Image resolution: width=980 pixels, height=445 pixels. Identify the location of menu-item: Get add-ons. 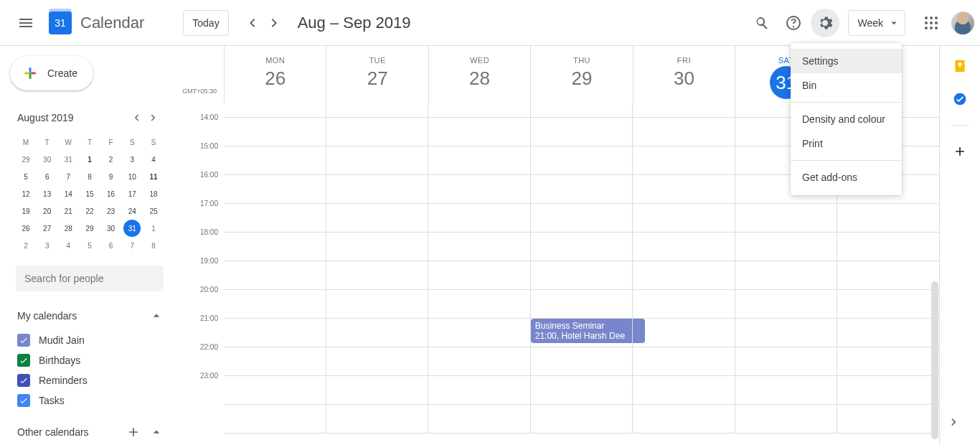
(847, 177).